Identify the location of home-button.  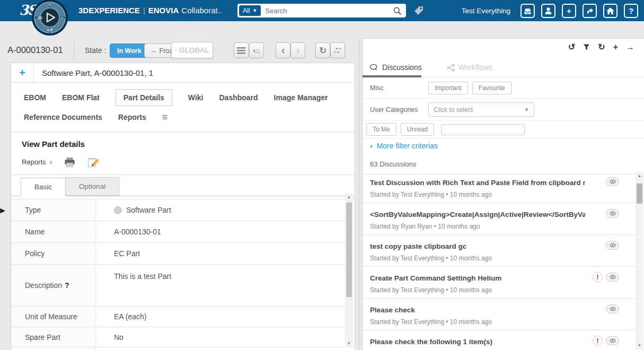
(611, 11).